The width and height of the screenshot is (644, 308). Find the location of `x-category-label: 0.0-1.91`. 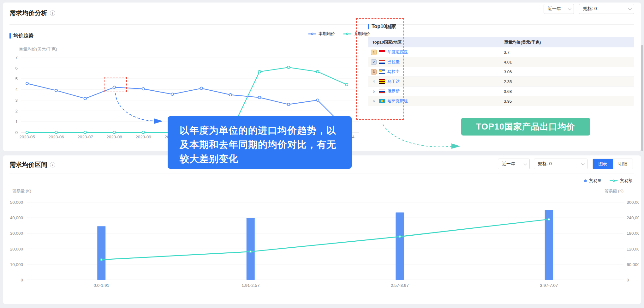

x-category-label: 0.0-1.91 is located at coordinates (101, 286).